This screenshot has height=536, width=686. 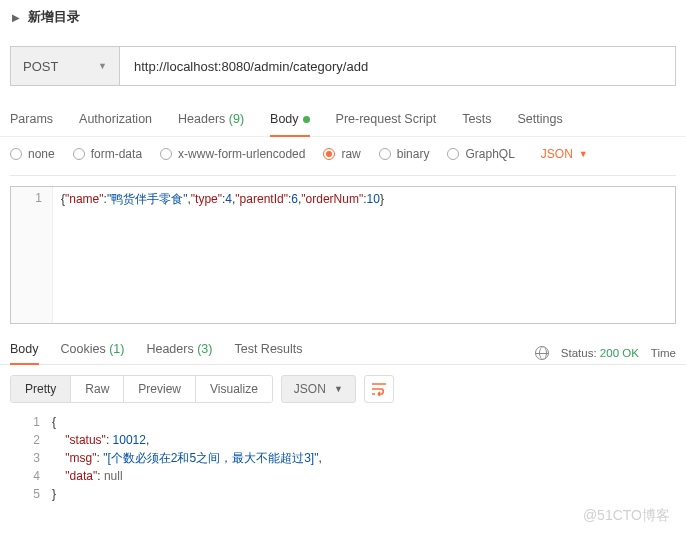 What do you see at coordinates (65, 66) in the screenshot?
I see `method-dropdown: POST ▼` at bounding box center [65, 66].